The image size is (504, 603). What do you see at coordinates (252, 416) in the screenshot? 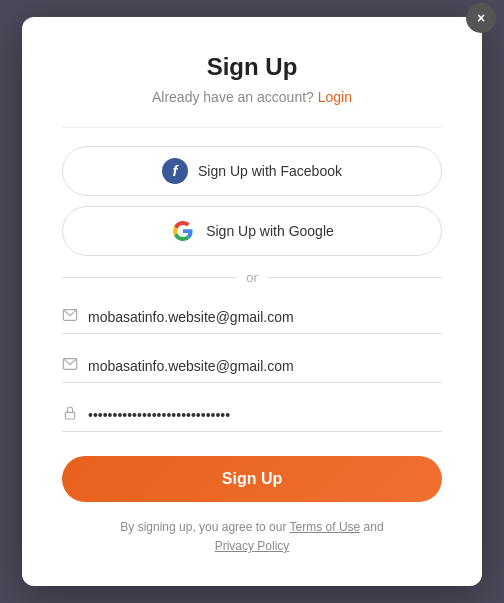
I see `password-field-group` at bounding box center [252, 416].